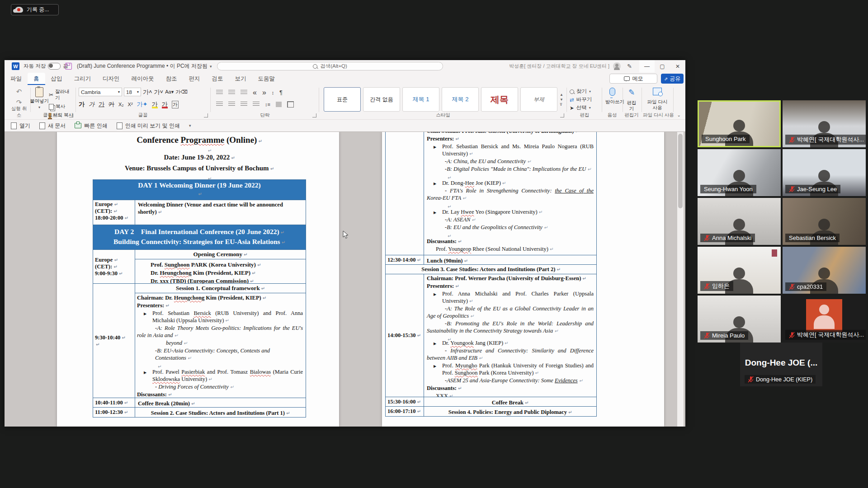  What do you see at coordinates (680, 171) in the screenshot?
I see `scrollbar-thumb` at bounding box center [680, 171].